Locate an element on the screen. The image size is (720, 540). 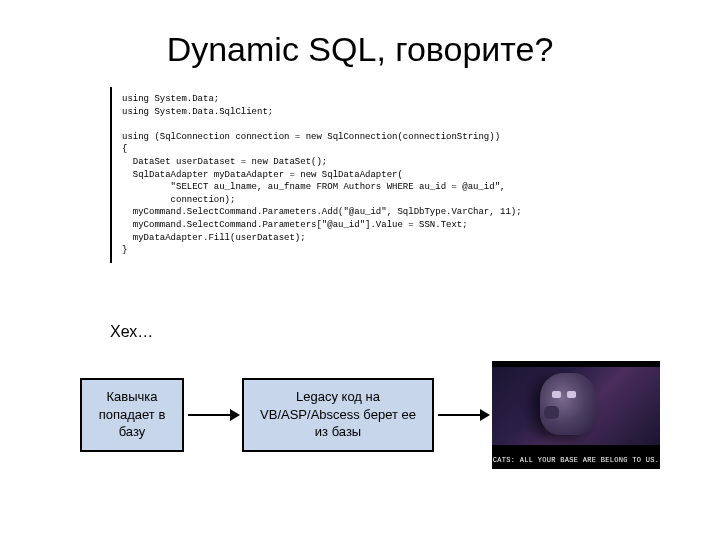
meme-caption: CATS: ALL YOUR BASE ARE BELONG TO US. is located at coordinates (576, 460).